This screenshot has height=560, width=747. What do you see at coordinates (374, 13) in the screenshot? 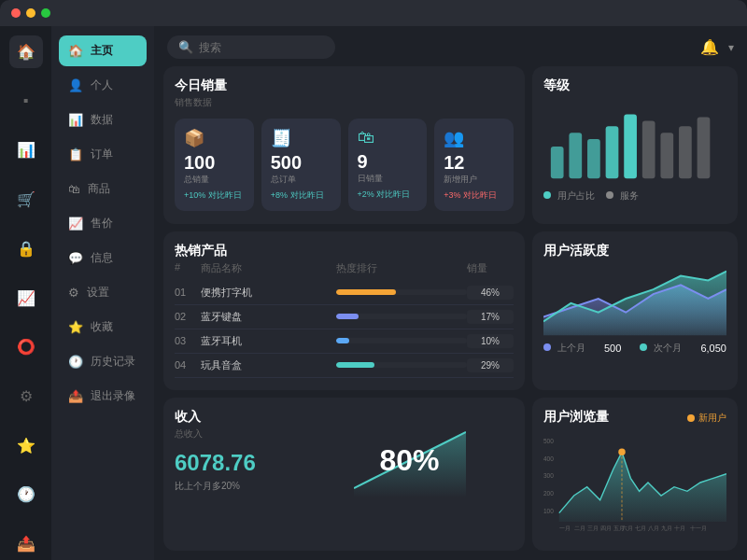
I see `window-chrome` at bounding box center [374, 13].